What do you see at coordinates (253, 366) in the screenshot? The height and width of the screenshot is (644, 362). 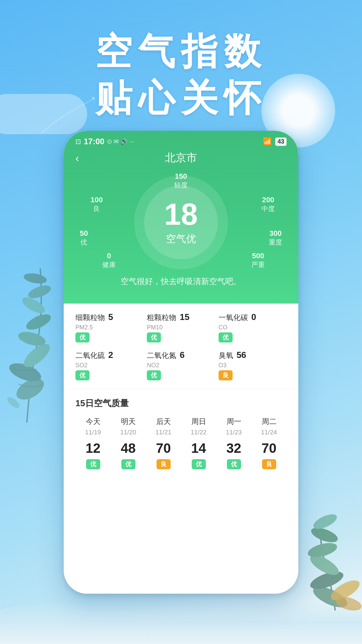 I see `pollutant-sub: O3` at bounding box center [253, 366].